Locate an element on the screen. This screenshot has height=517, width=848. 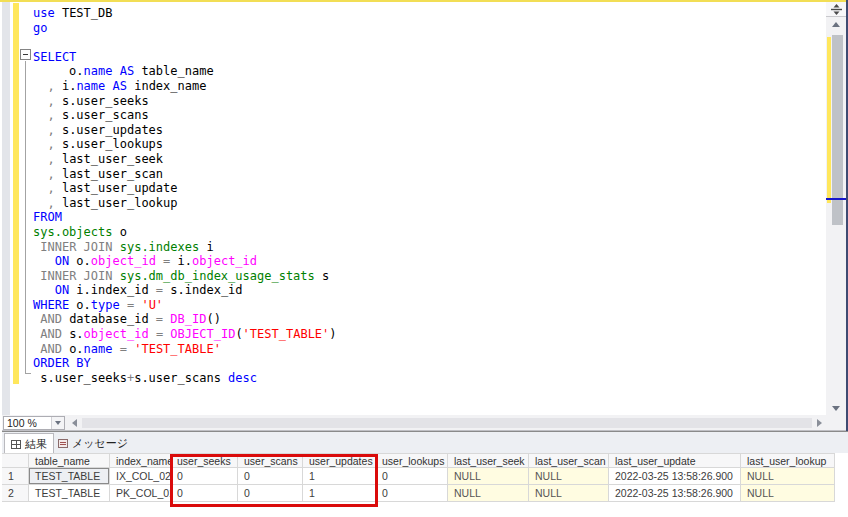
table-row: 1TEST_TABLEIX_COL_020010NULLNULL2022-03-… is located at coordinates (425, 476).